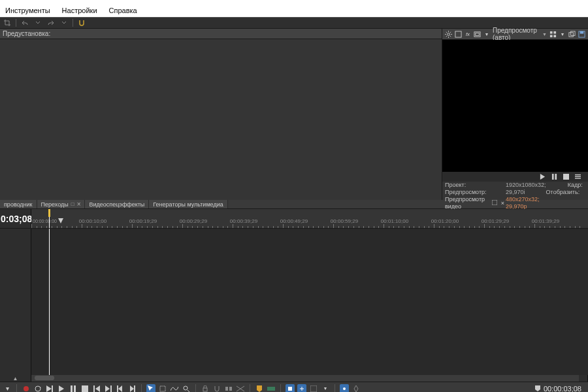 This screenshot has height=392, width=588. I want to click on preset-bar: Предустановка:, so click(221, 34).